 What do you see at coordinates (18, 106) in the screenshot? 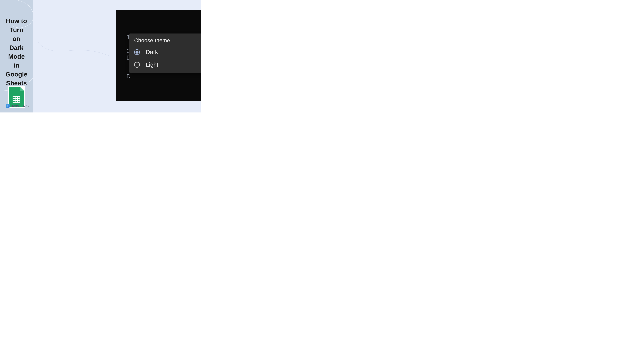
I see `template-logo: T TEMPLATE.NET` at bounding box center [18, 106].